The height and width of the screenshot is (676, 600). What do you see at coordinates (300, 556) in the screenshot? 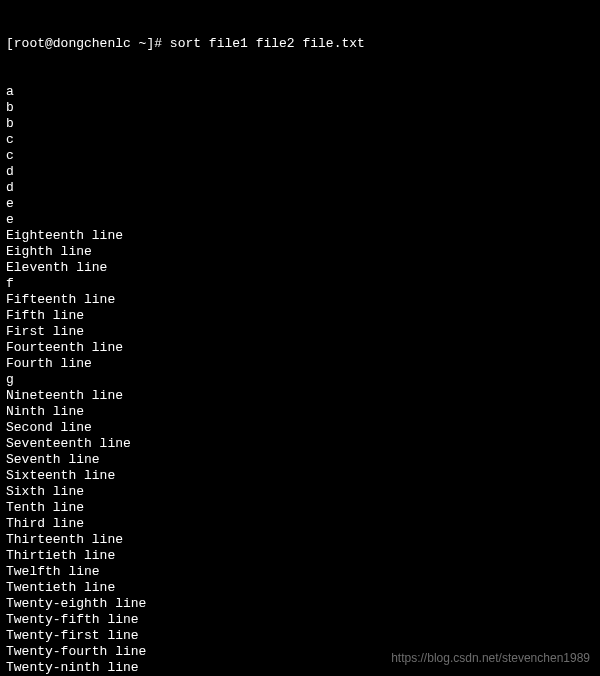
I see `output-line: Thirtieth line` at bounding box center [300, 556].